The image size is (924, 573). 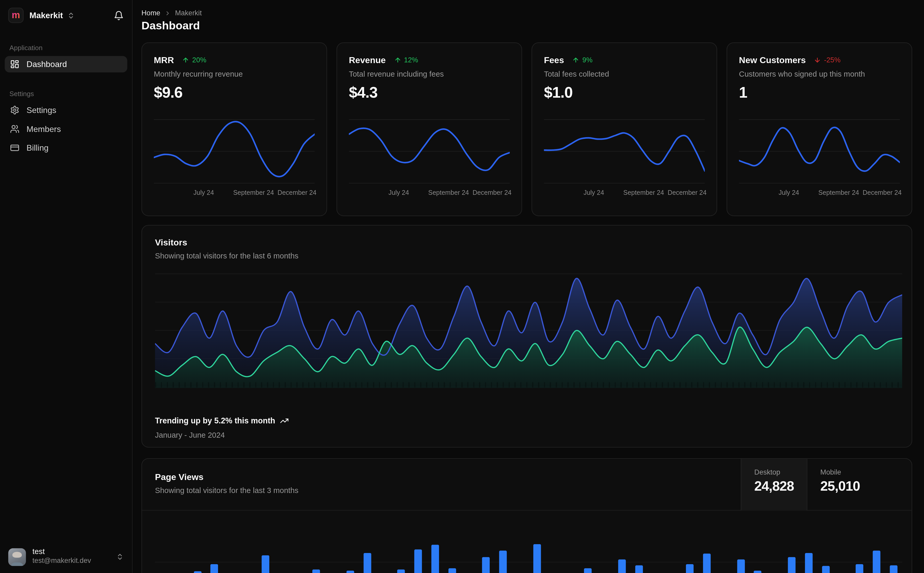 What do you see at coordinates (234, 60) in the screenshot?
I see `stat-card-header: MRR 20%` at bounding box center [234, 60].